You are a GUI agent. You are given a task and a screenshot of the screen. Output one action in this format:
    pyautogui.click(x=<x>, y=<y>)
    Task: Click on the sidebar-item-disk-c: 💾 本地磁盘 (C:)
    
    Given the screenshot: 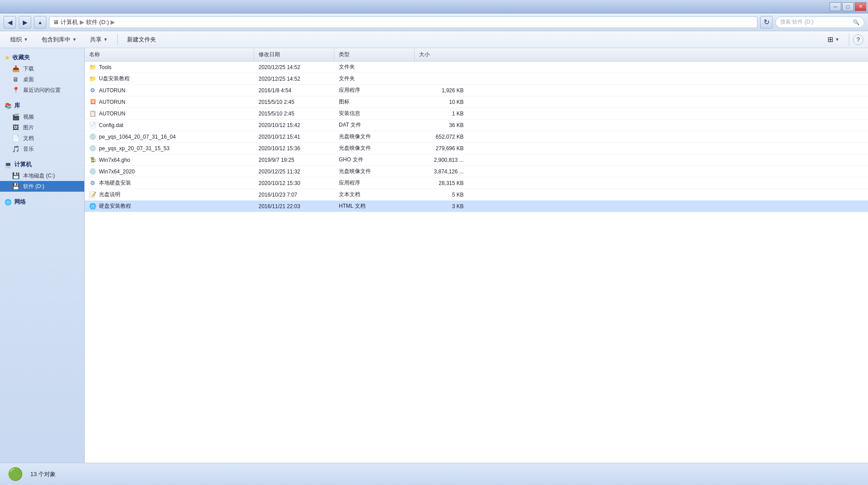 What is the action you would take?
    pyautogui.click(x=42, y=176)
    